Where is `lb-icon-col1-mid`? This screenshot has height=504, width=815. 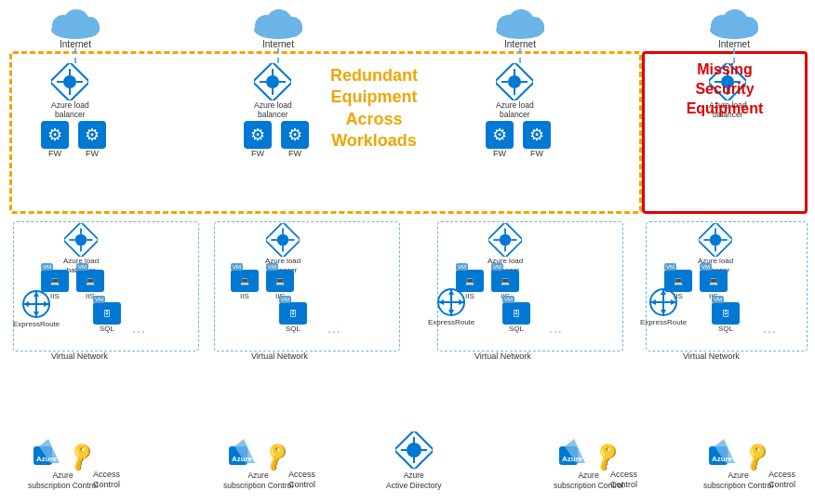
lb-icon-col1-mid is located at coordinates (81, 240).